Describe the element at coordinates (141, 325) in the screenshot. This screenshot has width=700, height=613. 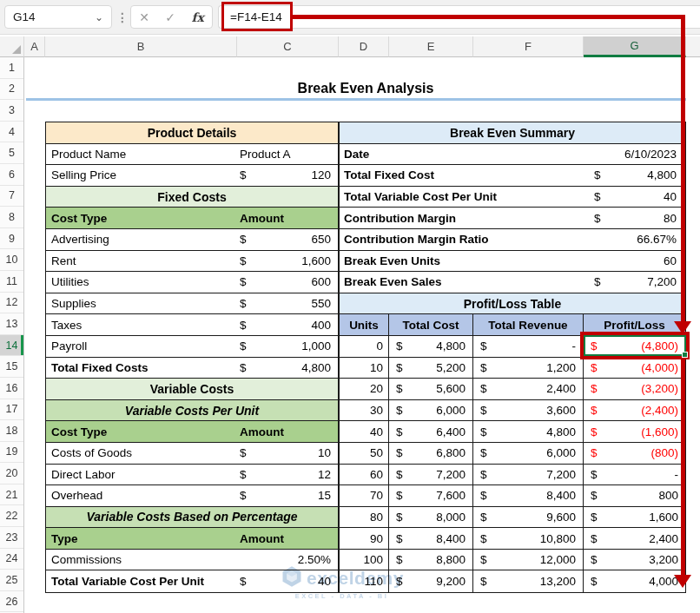
I see `label-cell: Taxes` at that location.